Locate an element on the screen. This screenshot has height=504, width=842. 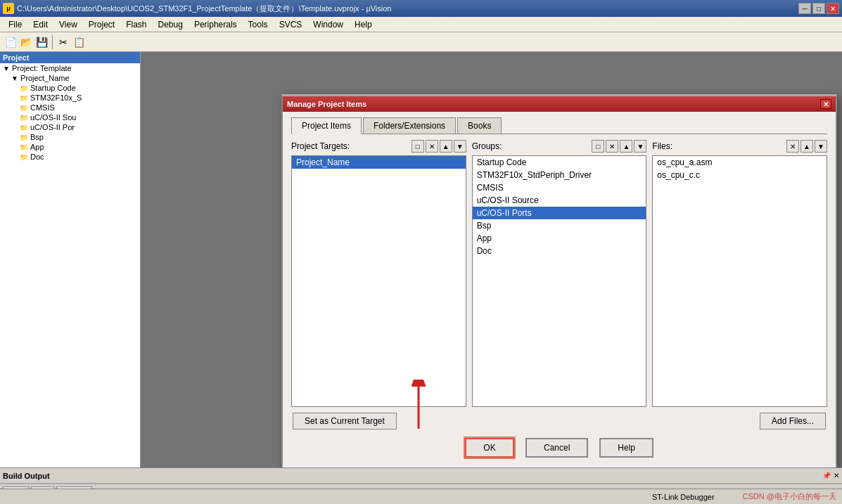
menu-item-svcs: SVCS is located at coordinates (291, 25).